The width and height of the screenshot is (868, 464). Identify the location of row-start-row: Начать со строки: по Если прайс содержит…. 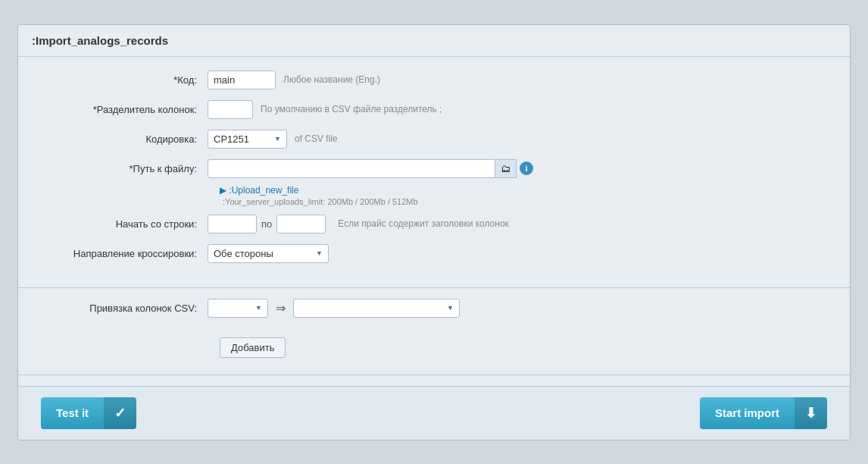
(434, 224).